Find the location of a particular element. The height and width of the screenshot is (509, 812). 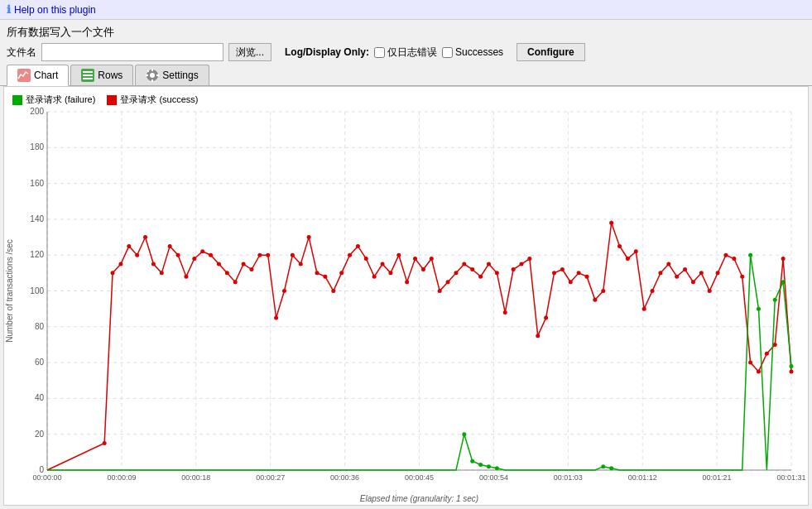

legend-failure: 登录请求 (failure) is located at coordinates (54, 99).